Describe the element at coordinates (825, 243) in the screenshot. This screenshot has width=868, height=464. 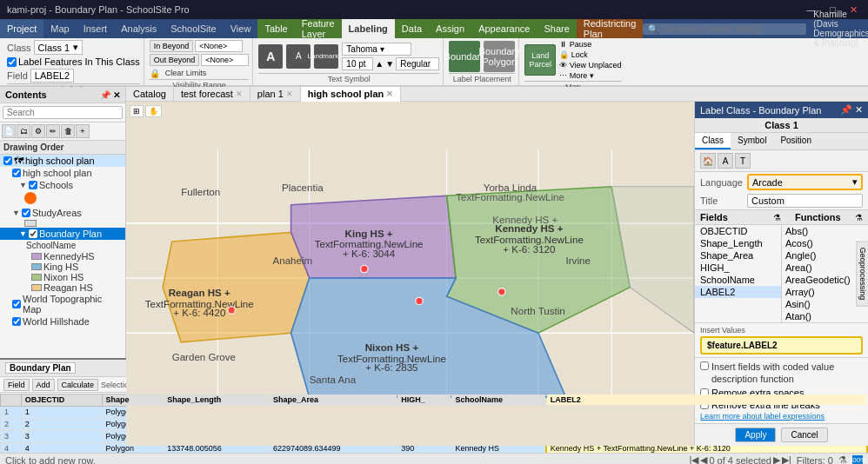
I see `rp-func-acos: Acos()` at that location.